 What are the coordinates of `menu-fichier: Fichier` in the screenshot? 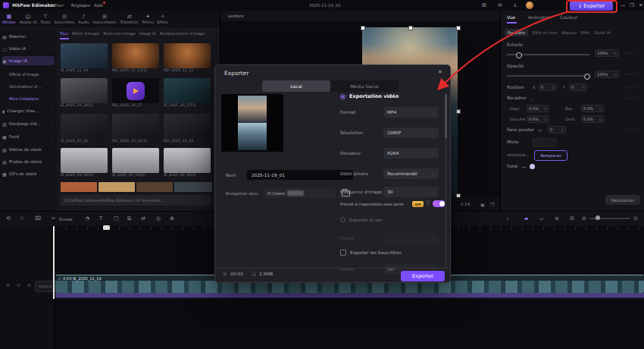 It's located at (57, 5).